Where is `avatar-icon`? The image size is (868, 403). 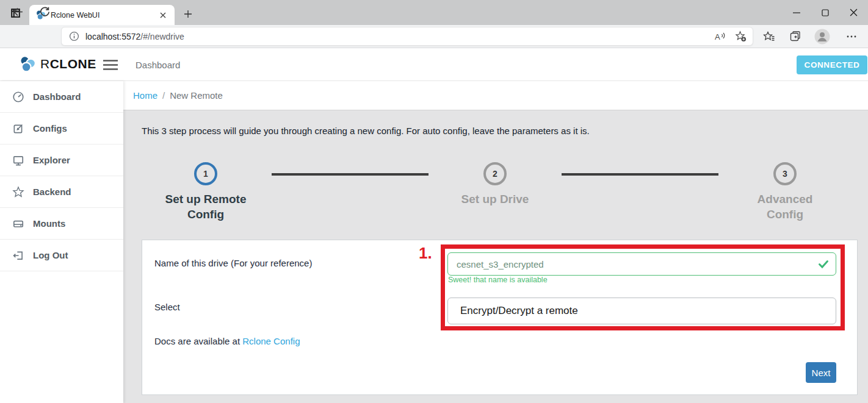 avatar-icon is located at coordinates (822, 37).